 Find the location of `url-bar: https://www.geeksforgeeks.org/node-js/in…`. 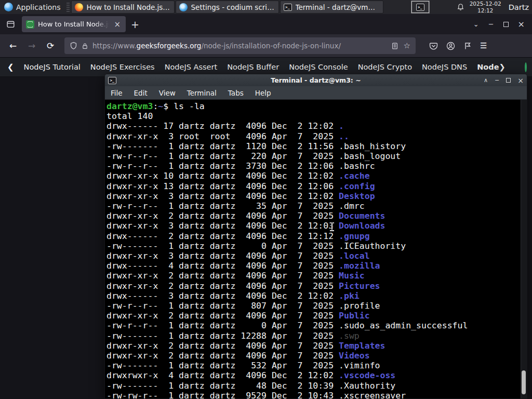

url-bar: https://www.geeksforgeeks.org/node-js/in… is located at coordinates (240, 46).